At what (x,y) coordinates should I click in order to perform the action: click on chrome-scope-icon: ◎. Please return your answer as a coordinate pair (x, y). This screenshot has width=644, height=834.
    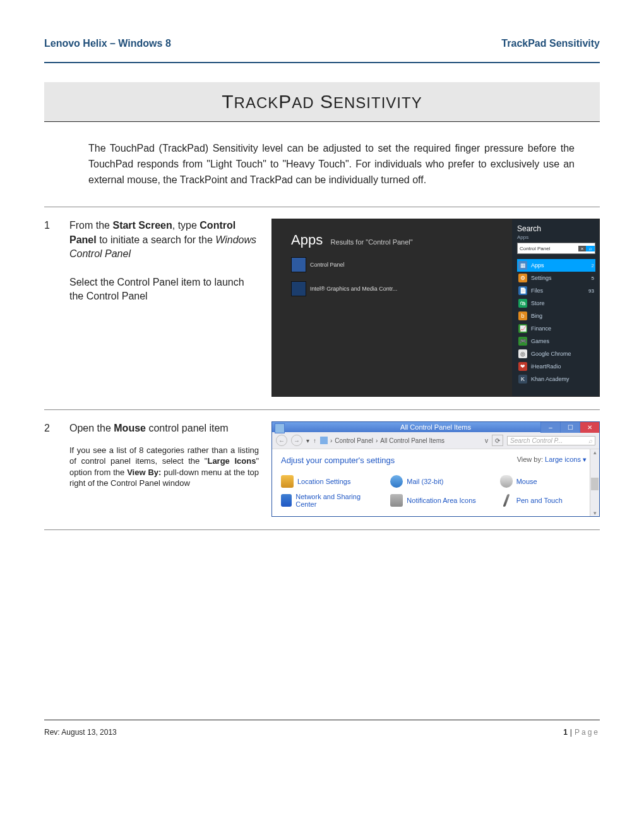
    Looking at the image, I should click on (523, 354).